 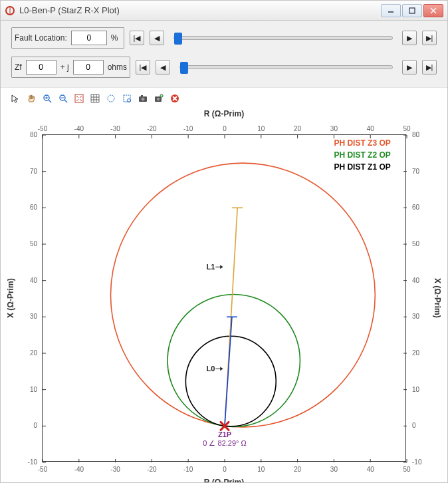 What do you see at coordinates (409, 67) in the screenshot?
I see `zf-next-button: ▶` at bounding box center [409, 67].